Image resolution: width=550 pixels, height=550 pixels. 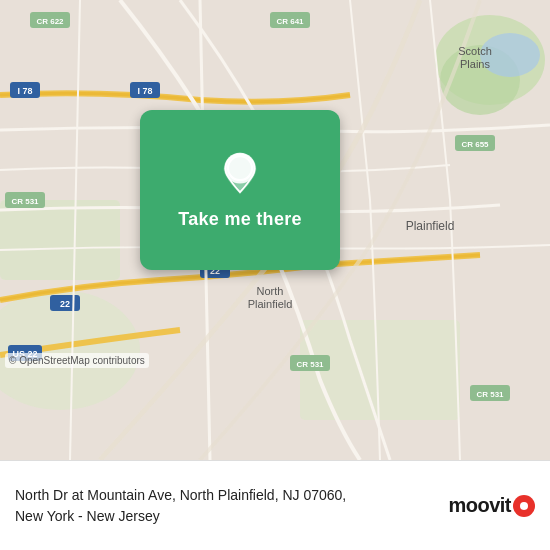 What do you see at coordinates (475, 51) in the screenshot?
I see `svg-text: Scotch` at bounding box center [475, 51].